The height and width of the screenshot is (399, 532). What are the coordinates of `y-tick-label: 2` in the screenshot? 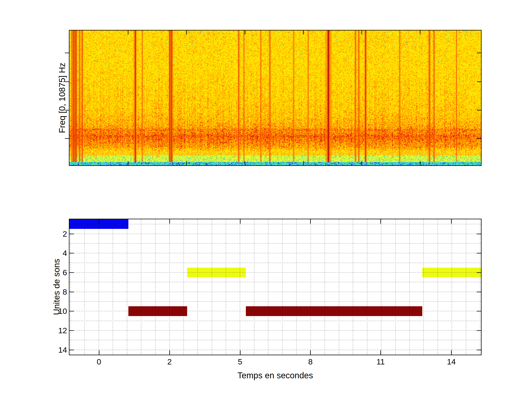 It's located at (51, 234).